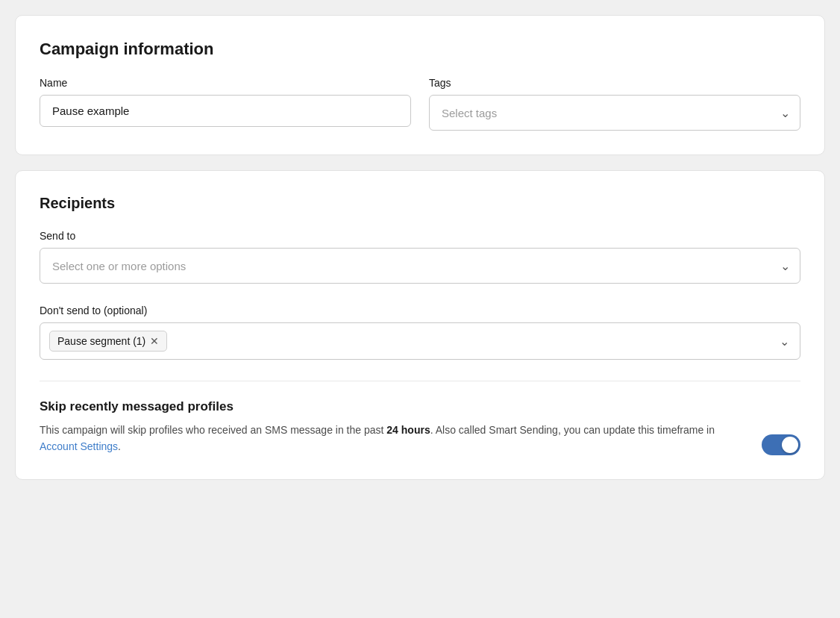 Image resolution: width=840 pixels, height=618 pixels. Describe the element at coordinates (119, 266) in the screenshot. I see `send-to-placeholder: Select one or more options` at that location.